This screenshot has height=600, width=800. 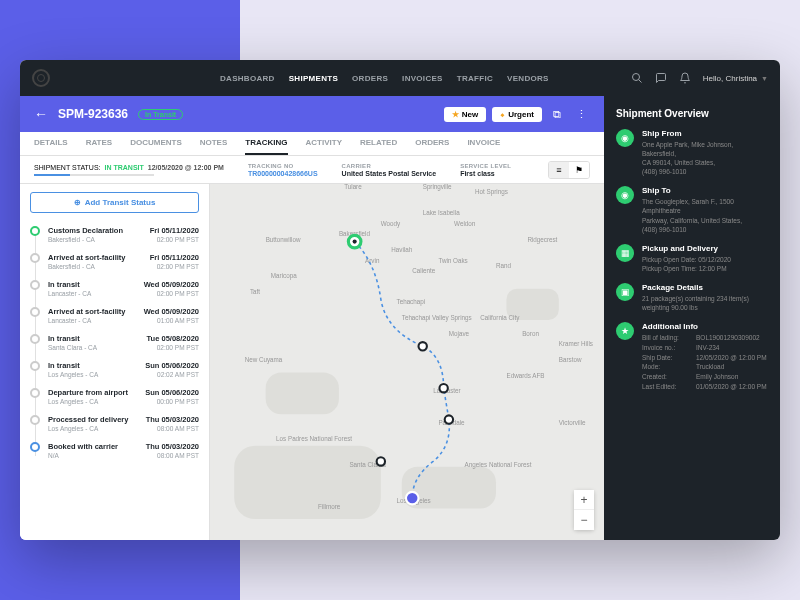 What do you see at coordinates (637, 78) in the screenshot?
I see `search-icon` at bounding box center [637, 78].